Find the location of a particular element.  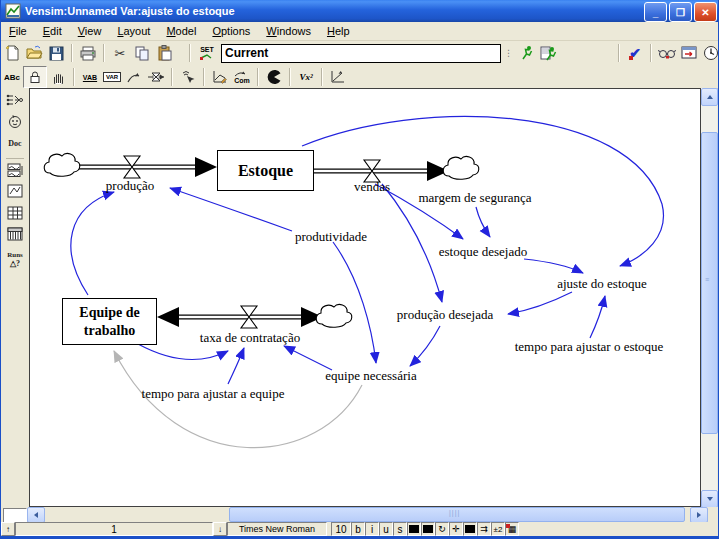

thickness-button: ±2 is located at coordinates (498, 529).